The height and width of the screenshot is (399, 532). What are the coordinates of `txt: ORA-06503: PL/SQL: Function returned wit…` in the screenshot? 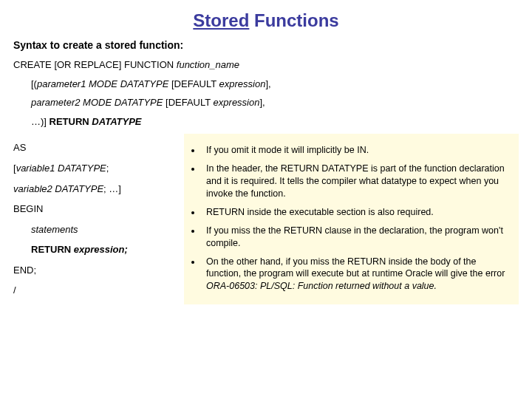 It's located at (321, 286).